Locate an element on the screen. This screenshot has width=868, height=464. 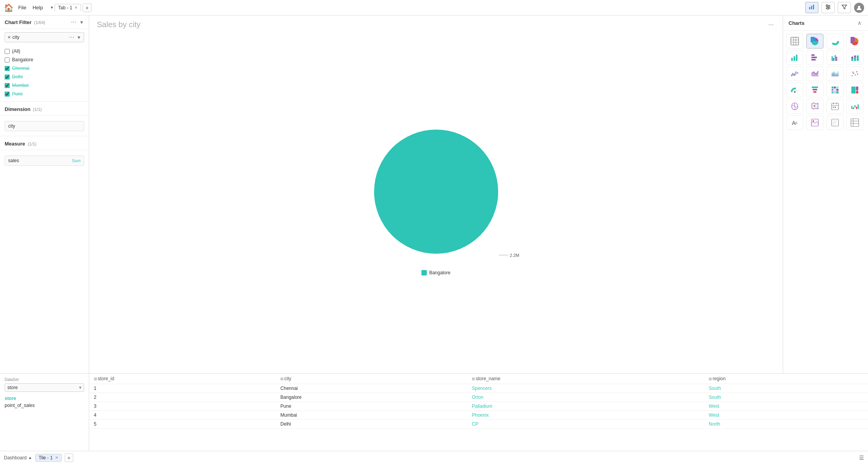
filter-item-mumbai: Mumbai is located at coordinates (44, 85).